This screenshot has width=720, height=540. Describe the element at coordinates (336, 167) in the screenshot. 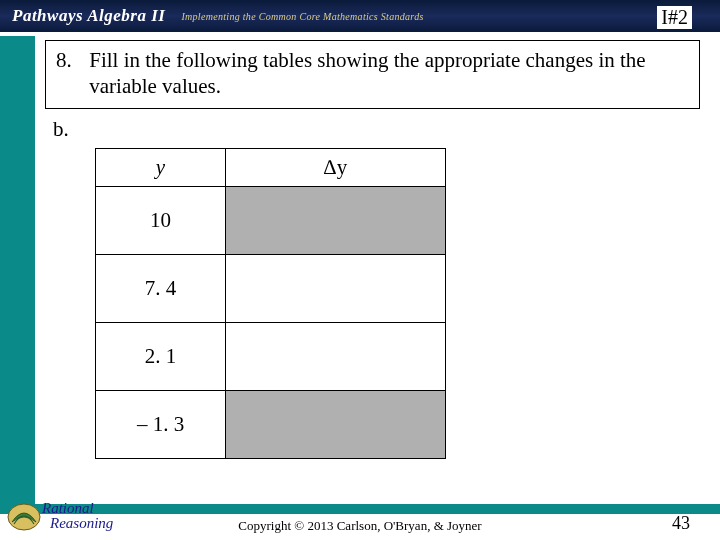

I see `col-header-dy: ∆y` at that location.